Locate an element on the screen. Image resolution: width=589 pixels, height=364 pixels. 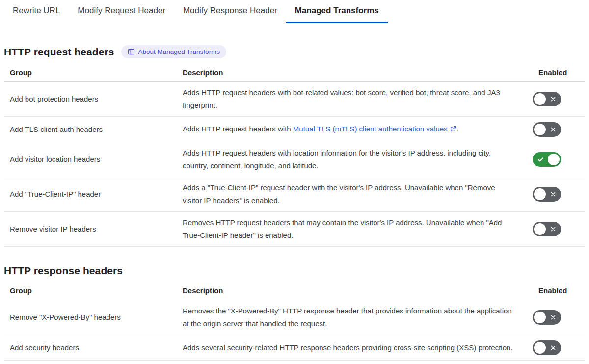
description-cell: Removes the "X-Powered-By" HTTP response… is located at coordinates (354, 317).